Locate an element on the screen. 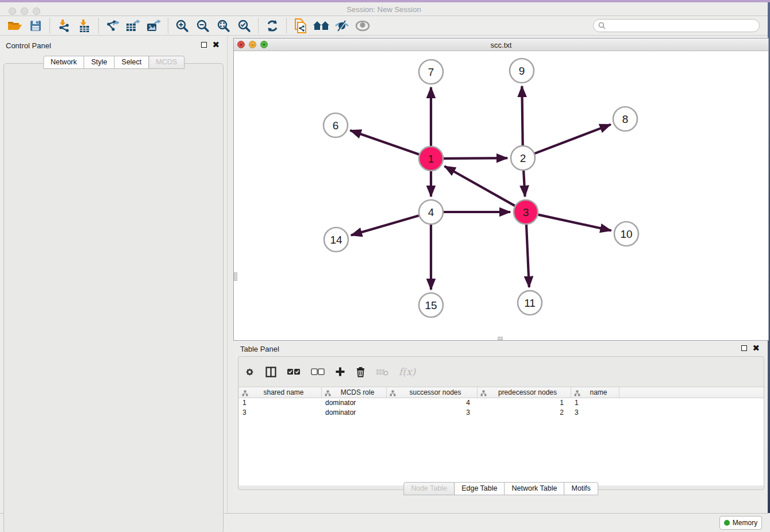 This screenshot has width=770, height=532. app-title-bar: Session: New Session is located at coordinates (384, 9).